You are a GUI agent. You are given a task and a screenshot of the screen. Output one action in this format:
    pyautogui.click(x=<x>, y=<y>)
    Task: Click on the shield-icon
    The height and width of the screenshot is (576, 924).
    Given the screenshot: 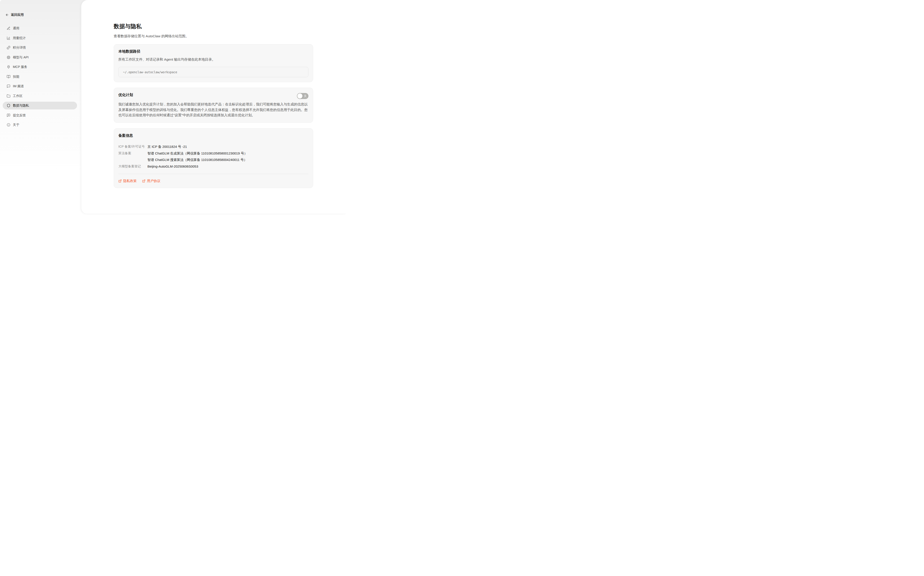 What is the action you would take?
    pyautogui.click(x=8, y=106)
    